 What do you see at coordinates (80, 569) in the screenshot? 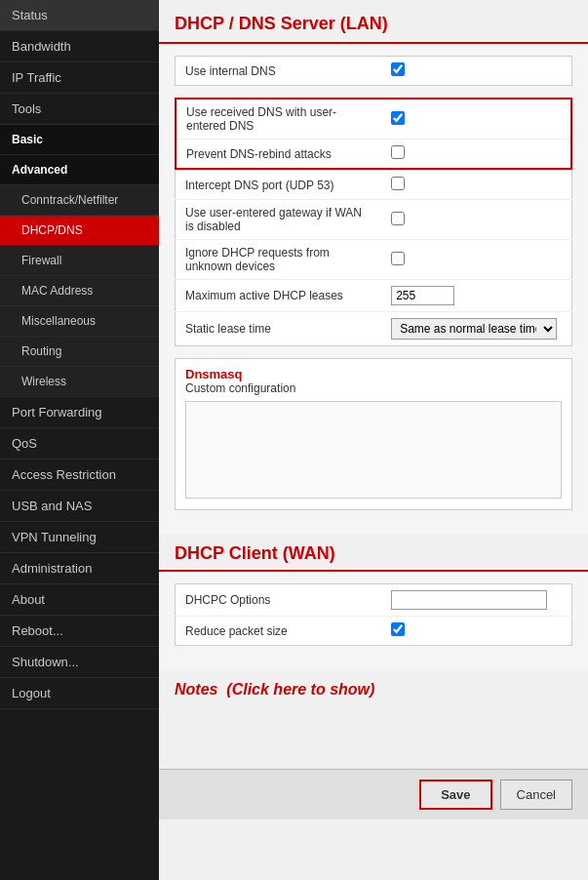
I see `sidebar-item-administration: Administration` at bounding box center [80, 569].